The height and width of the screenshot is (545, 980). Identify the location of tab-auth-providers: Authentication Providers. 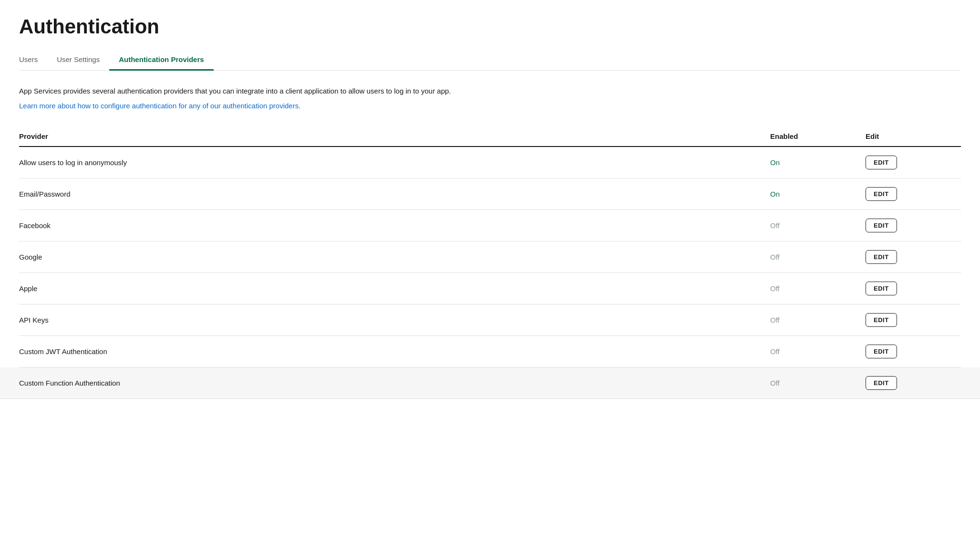
(161, 60).